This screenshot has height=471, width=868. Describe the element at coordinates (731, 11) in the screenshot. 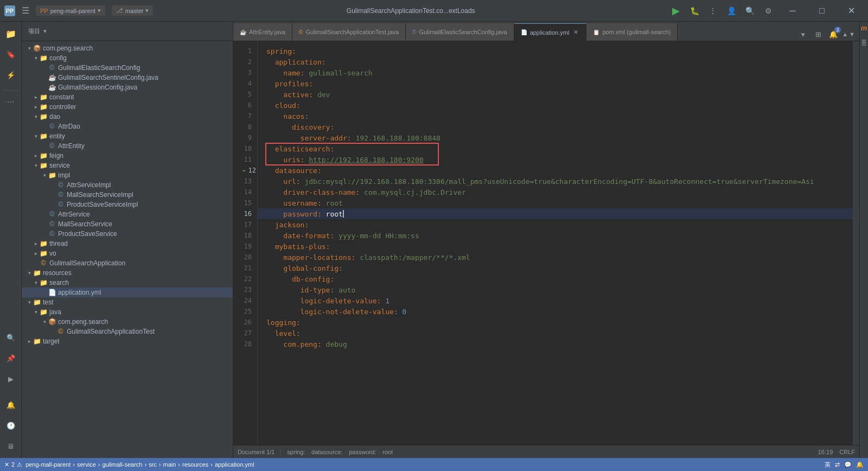

I see `user-button: 👤` at that location.